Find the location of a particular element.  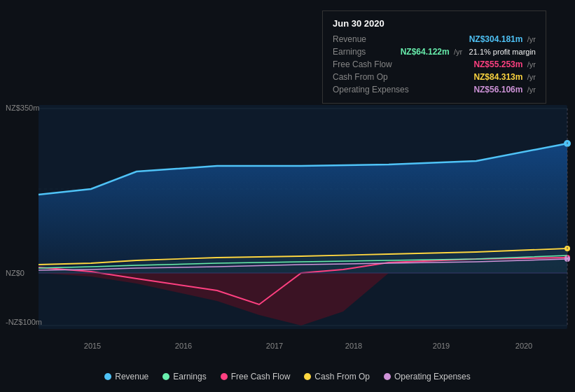

tooltip-value-opex: NZ$56.106m is located at coordinates (498, 90).